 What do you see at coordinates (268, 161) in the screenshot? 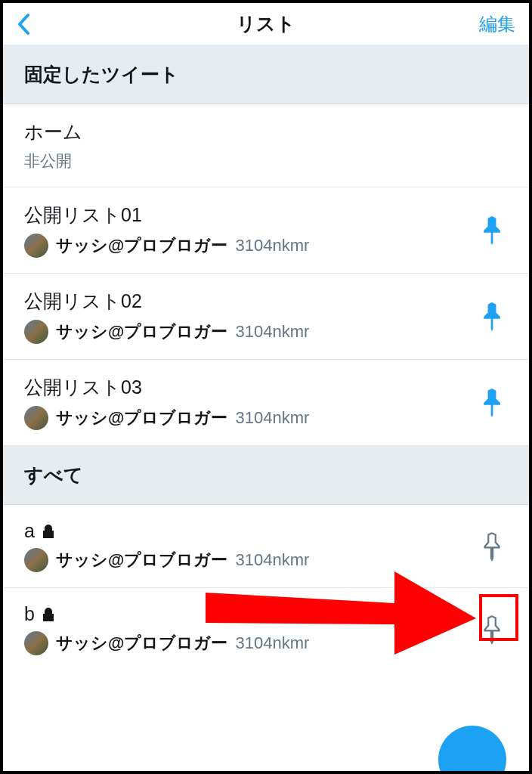
I see `list-privacy-label: 非公開` at bounding box center [268, 161].